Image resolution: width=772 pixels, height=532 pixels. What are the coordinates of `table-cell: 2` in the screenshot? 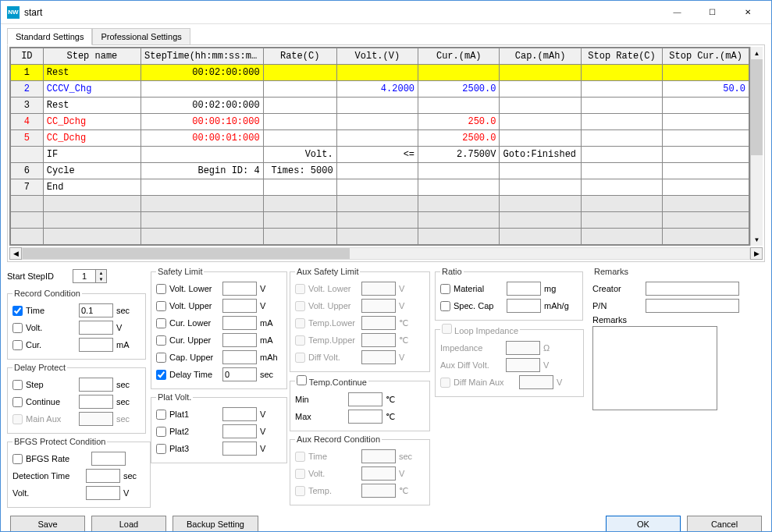 It's located at (27, 89).